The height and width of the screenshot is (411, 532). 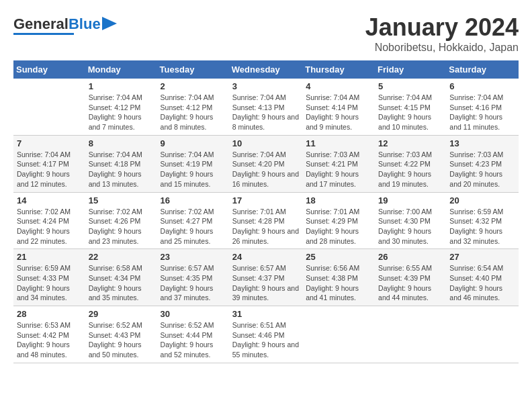 I want to click on calendar-cell: 29 Sunrise: 6:52 AM Sunset: 4:43 PM Dayl…, so click(x=121, y=334).